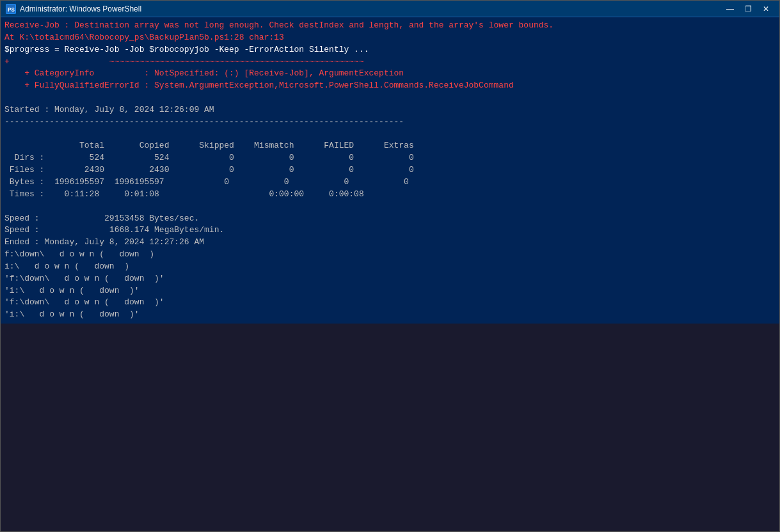  I want to click on maximize-button: ❐, so click(748, 9).